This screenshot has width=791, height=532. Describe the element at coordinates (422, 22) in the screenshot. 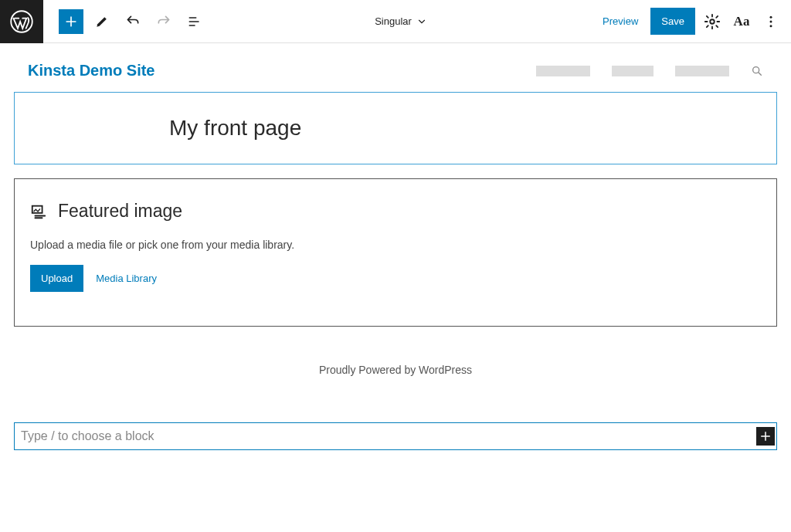

I see `chevron-down-icon` at that location.